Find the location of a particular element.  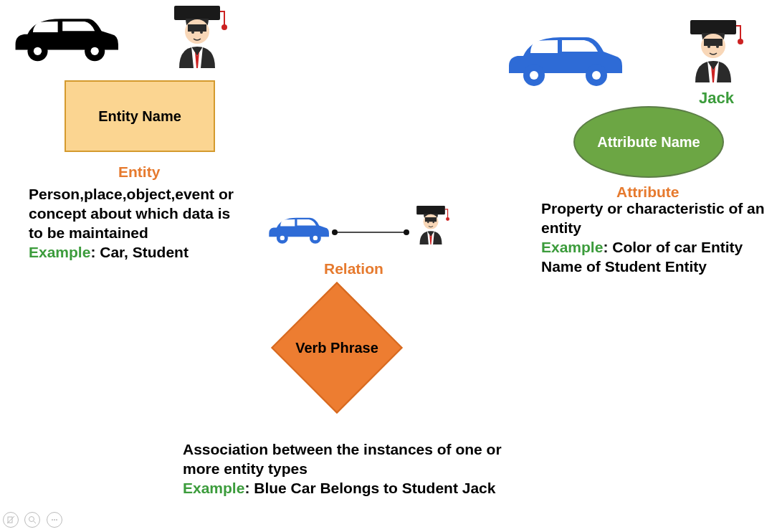

zoom-icon is located at coordinates (32, 520).